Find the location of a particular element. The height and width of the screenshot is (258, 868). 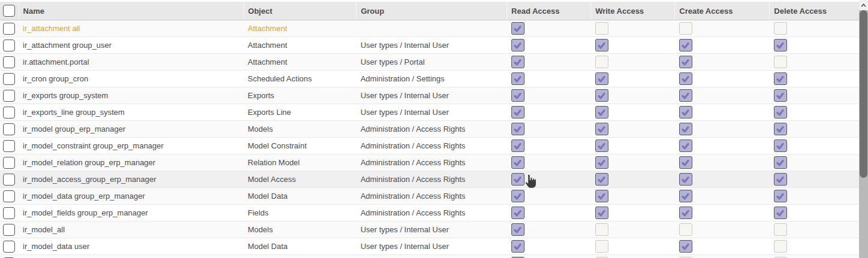

table-row: ir.attachment.portalAttachmentUser types… is located at coordinates (429, 62).